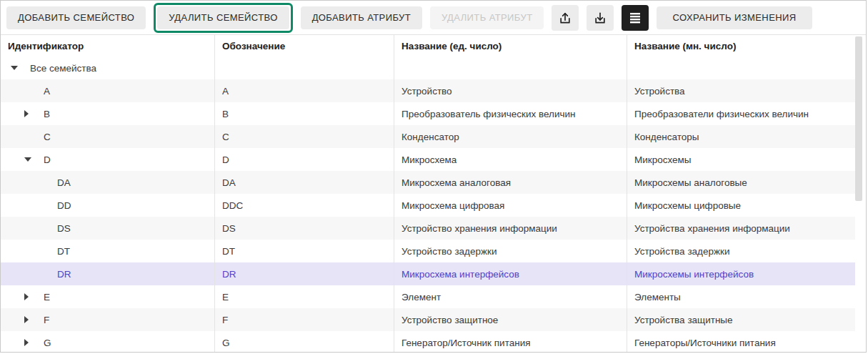 The image size is (868, 354). Describe the element at coordinates (859, 193) in the screenshot. I see `vertical-scrollbar` at that location.